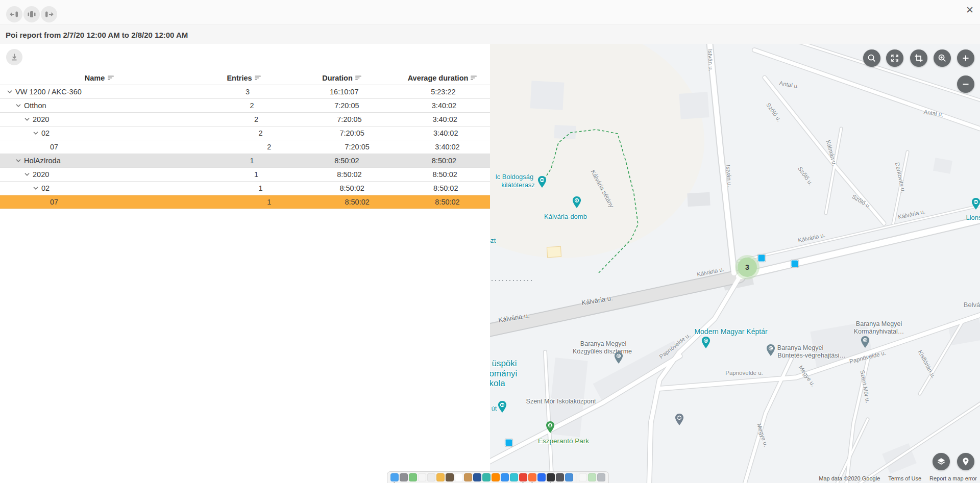 Image resolution: width=980 pixels, height=483 pixels. Describe the element at coordinates (347, 106) in the screenshot. I see `row-duration: 7:20:05` at that location.